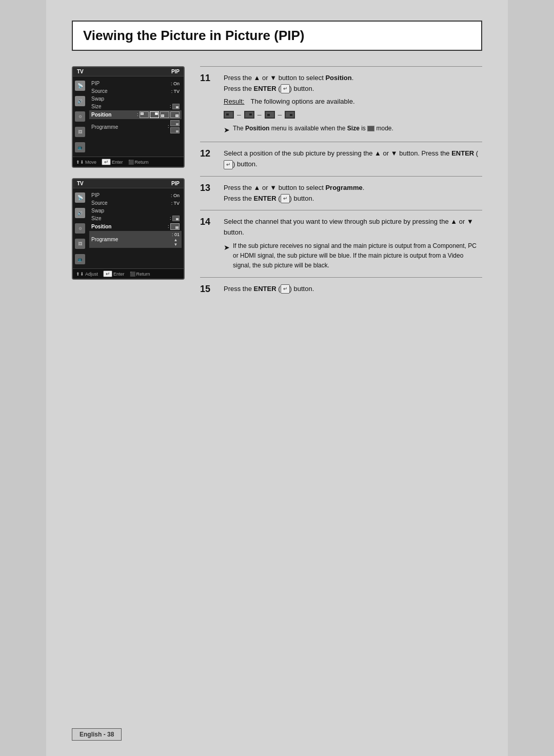  What do you see at coordinates (128, 274) in the screenshot?
I see `tv-screen-2-footer: ⬆⬇ Adjust ↵ Enter ⬛ Return` at bounding box center [128, 274].